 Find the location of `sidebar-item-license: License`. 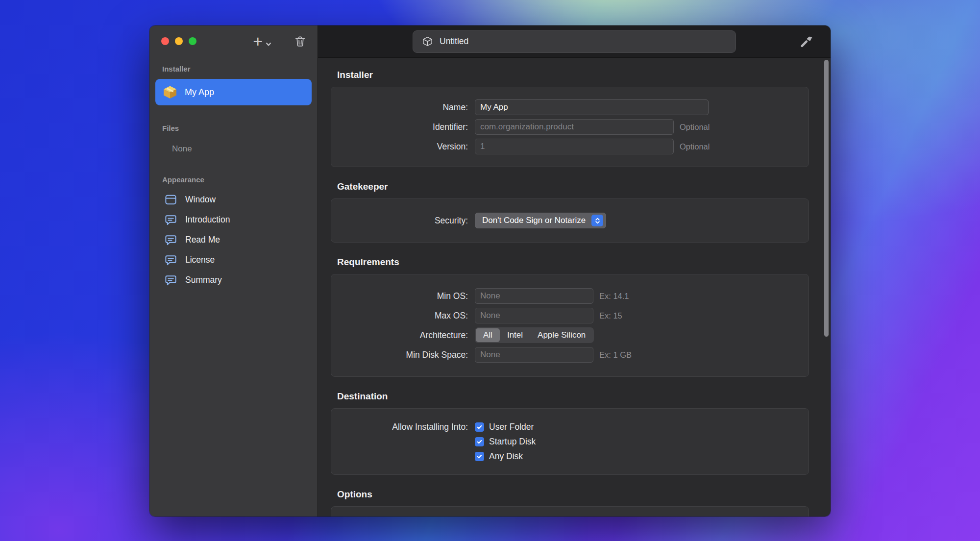

sidebar-item-license: License is located at coordinates (233, 260).